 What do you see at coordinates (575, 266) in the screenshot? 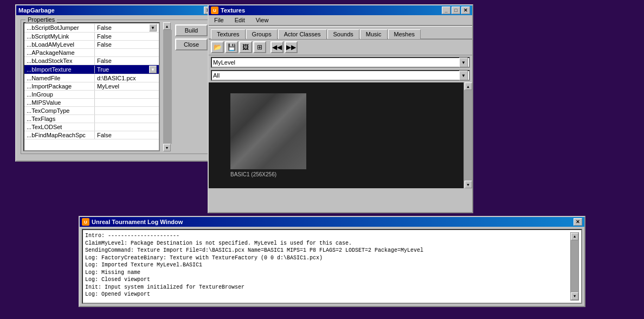
I see `log-scrollbar: ▲ ▼` at bounding box center [575, 266].